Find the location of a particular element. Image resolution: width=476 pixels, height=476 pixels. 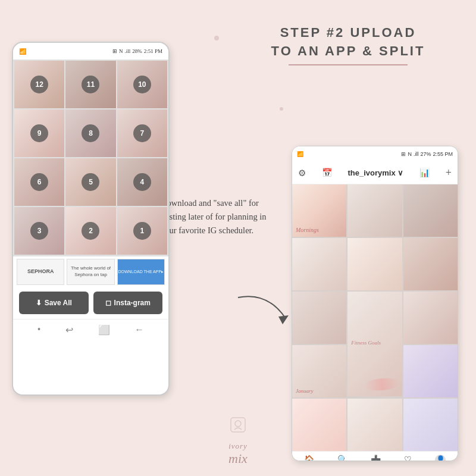

save-all-label: Save All is located at coordinates (58, 303).